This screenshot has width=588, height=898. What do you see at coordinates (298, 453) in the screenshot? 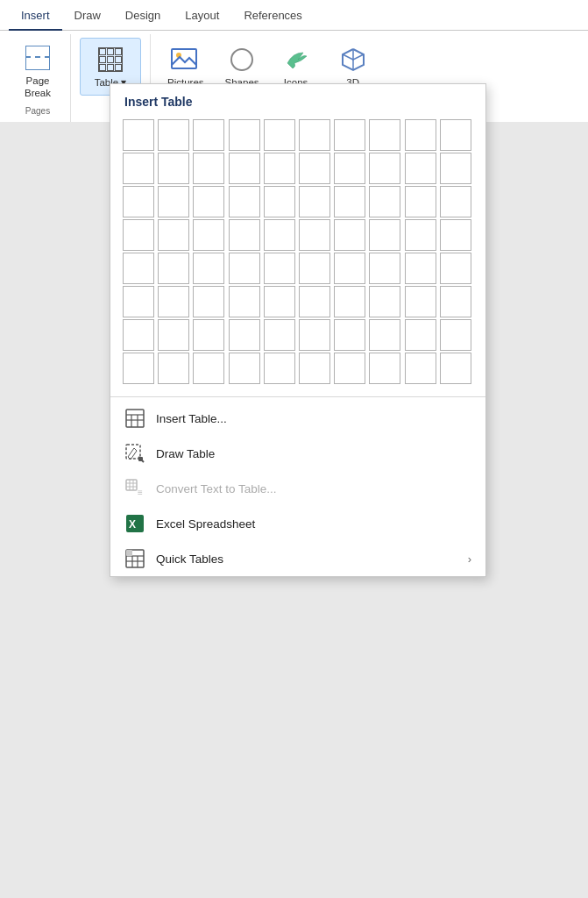
I see `draw-table-menu-item: Draw Table` at bounding box center [298, 453].